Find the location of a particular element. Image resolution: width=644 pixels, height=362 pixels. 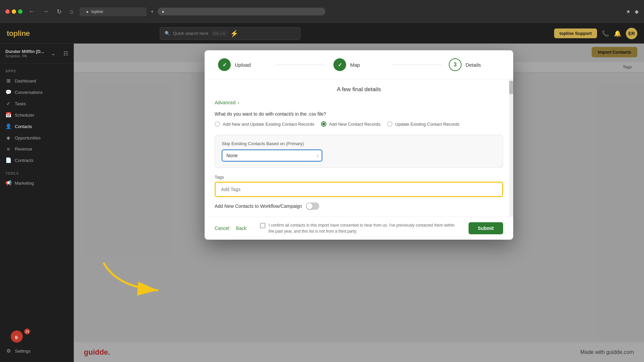

minimize-traffic-light is located at coordinates (14, 11).